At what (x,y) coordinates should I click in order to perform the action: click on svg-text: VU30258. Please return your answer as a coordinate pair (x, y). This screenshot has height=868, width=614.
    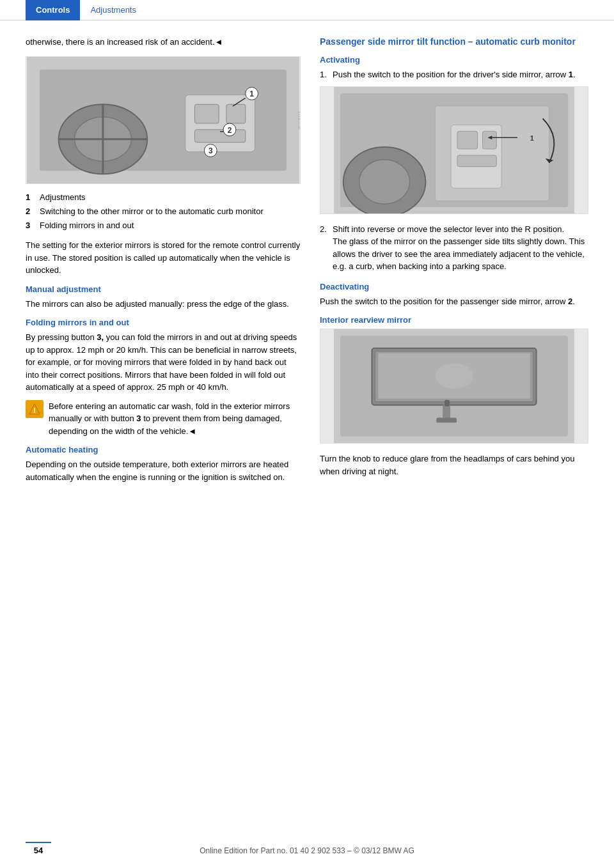
    Looking at the image, I should click on (299, 120).